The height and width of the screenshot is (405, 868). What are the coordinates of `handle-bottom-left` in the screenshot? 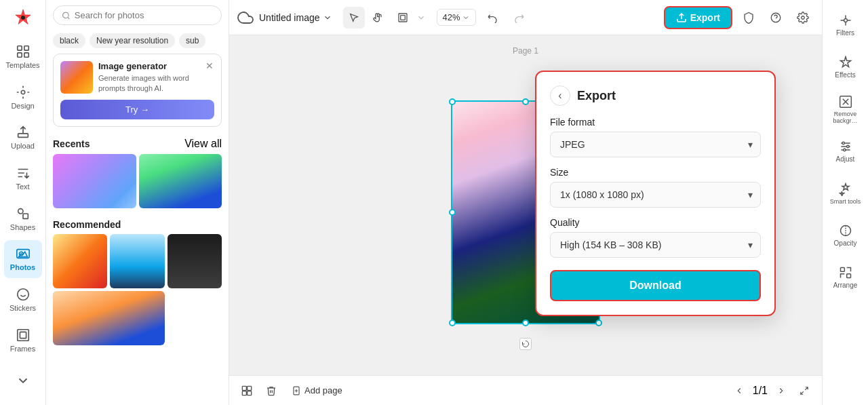 It's located at (452, 323).